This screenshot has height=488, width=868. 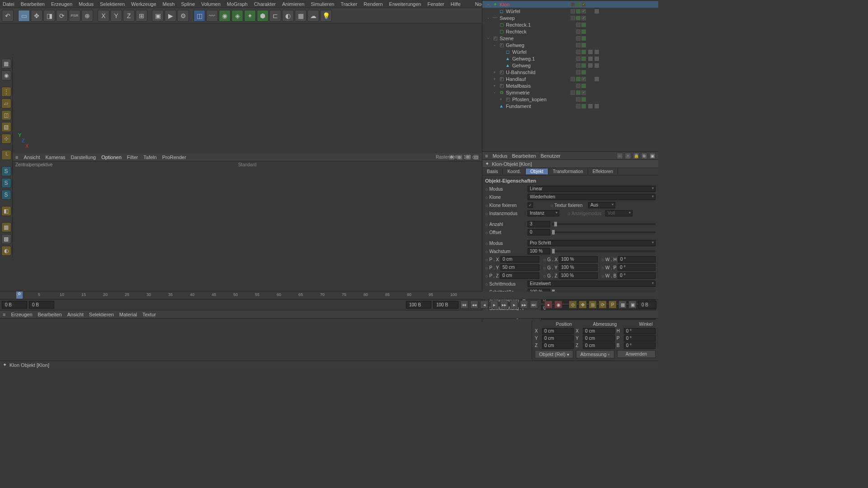 What do you see at coordinates (573, 305) in the screenshot?
I see `key-pos-button: ⊙` at bounding box center [573, 305].